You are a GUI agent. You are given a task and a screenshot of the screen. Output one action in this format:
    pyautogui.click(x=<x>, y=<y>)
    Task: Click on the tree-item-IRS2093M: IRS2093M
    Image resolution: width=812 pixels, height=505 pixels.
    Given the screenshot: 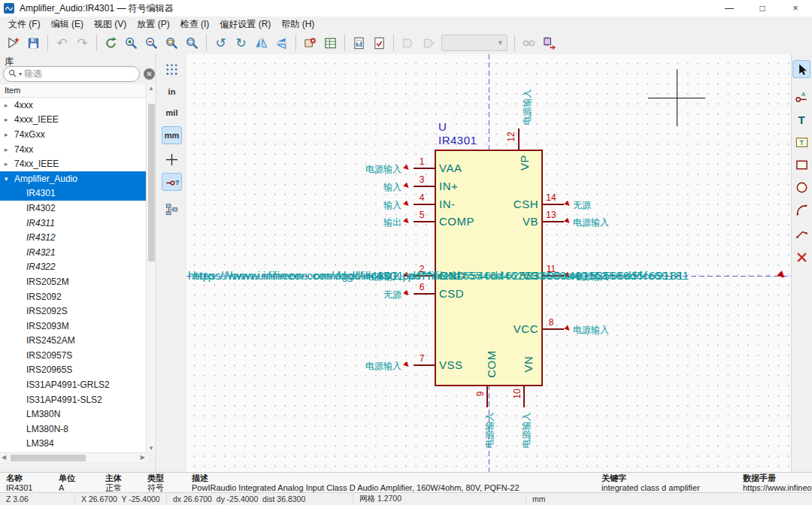 What is the action you would take?
    pyautogui.click(x=74, y=326)
    